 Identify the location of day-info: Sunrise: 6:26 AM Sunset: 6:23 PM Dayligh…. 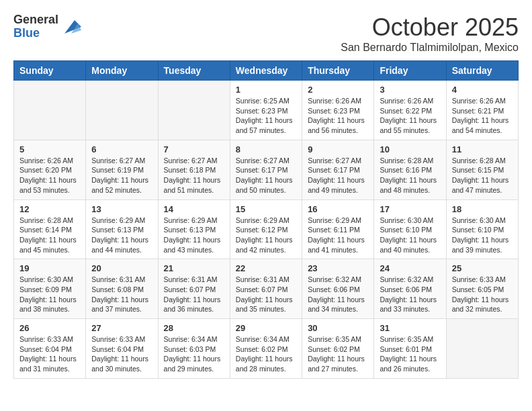
(338, 116).